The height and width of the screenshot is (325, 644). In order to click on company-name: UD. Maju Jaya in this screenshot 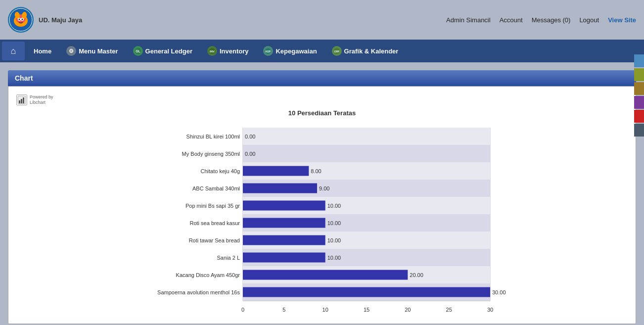, I will do `click(60, 20)`.